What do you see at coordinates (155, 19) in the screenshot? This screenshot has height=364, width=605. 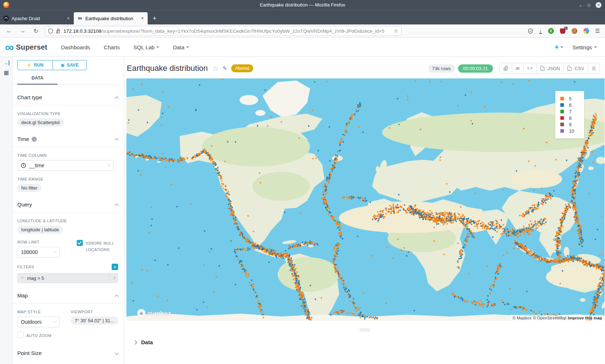 I see `new-tab-button: +` at bounding box center [155, 19].